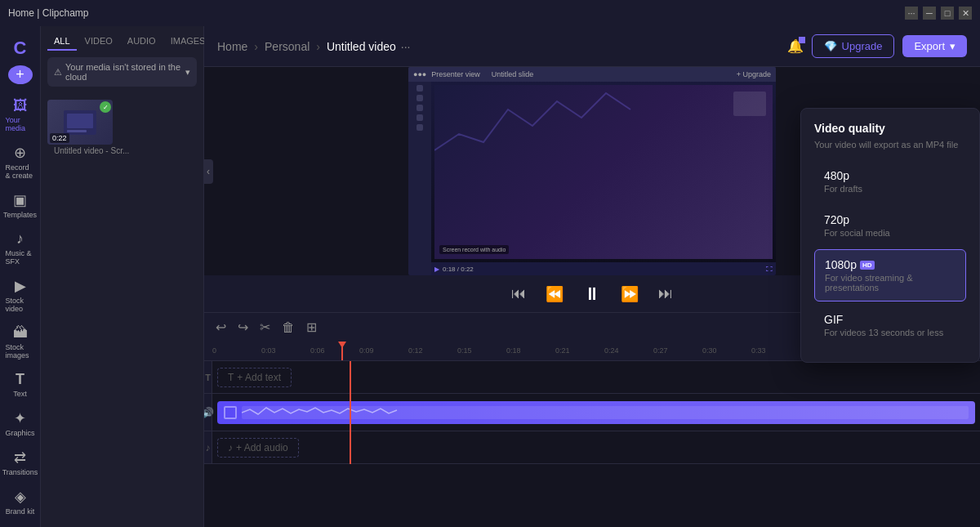  Describe the element at coordinates (911, 13) in the screenshot. I see `more-button: ···` at that location.